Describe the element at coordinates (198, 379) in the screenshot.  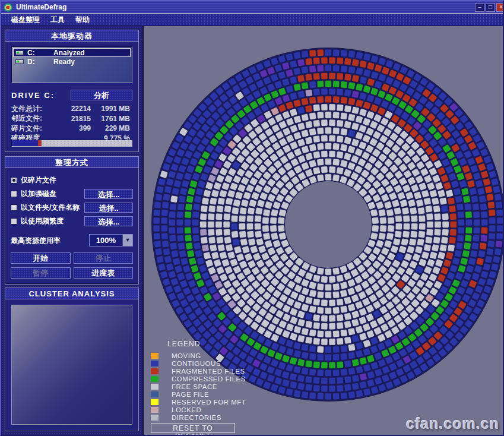
I see `legend-item-compressed: COMPRESSED FILES` at that location.